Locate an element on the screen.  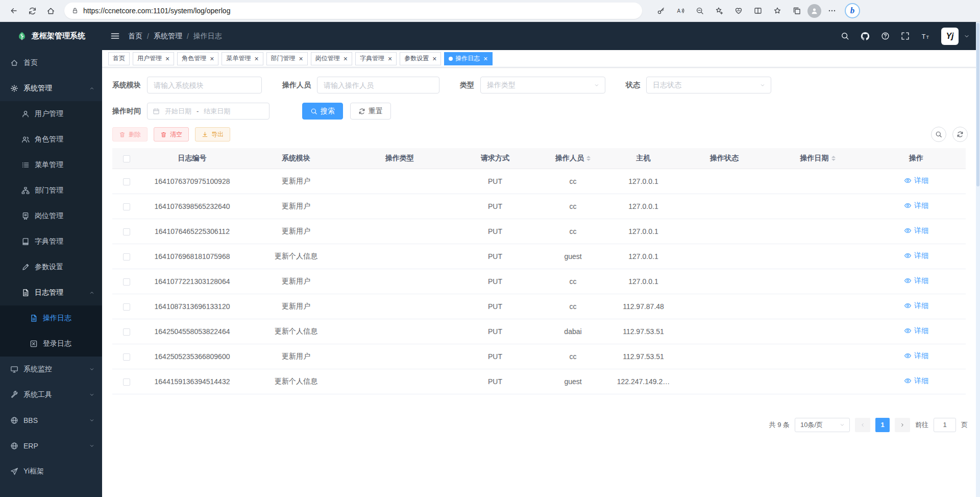
add-favorite-icon is located at coordinates (719, 11).